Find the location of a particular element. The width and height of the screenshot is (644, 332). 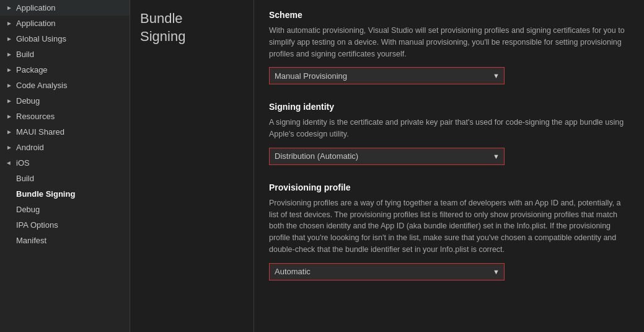

sidebar-item-ios-ipa-options: IPA Options is located at coordinates (71, 225).